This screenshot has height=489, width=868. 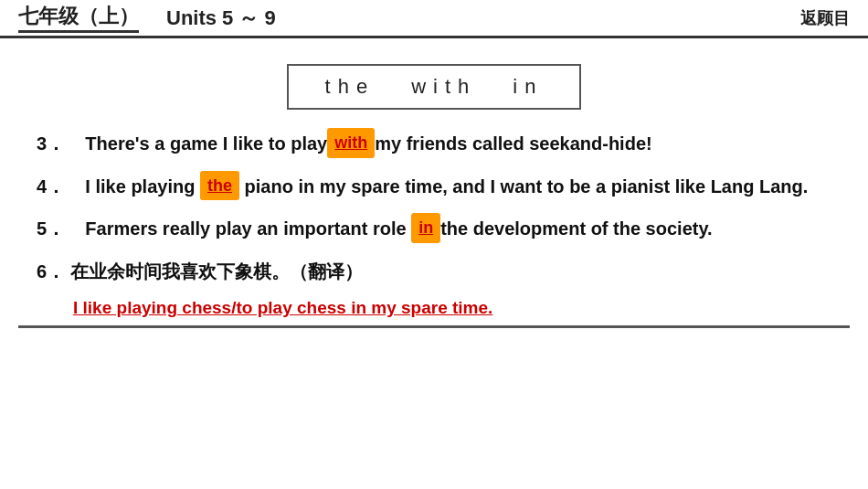 What do you see at coordinates (51, 186) in the screenshot?
I see `q4-number: 4．` at bounding box center [51, 186].